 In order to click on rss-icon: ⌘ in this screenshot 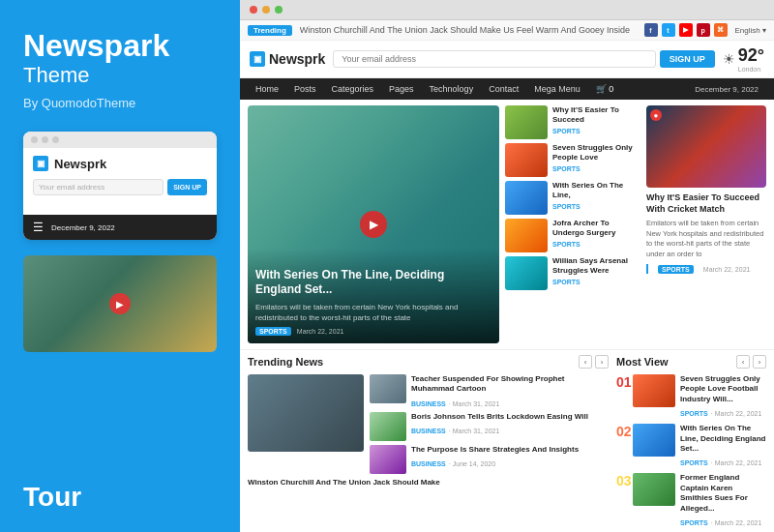, I will do `click(721, 30)`.